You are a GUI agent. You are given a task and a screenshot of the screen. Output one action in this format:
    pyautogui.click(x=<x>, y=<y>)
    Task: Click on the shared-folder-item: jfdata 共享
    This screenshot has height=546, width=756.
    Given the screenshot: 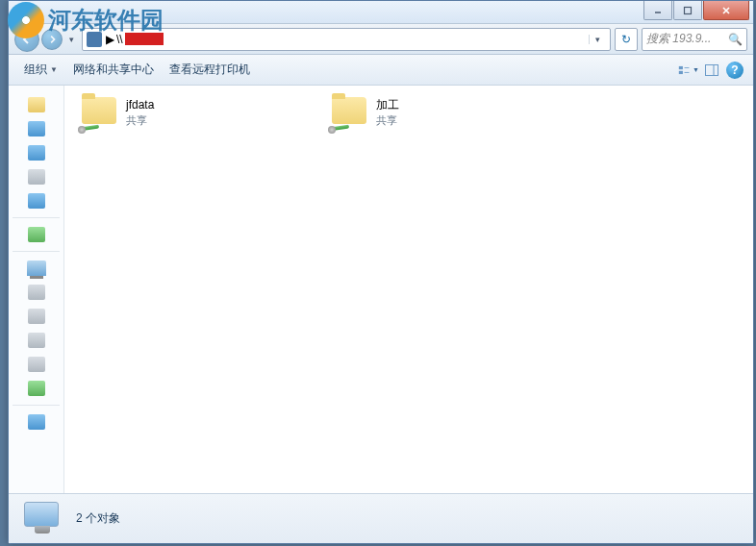 What is the action you would take?
    pyautogui.click(x=184, y=114)
    